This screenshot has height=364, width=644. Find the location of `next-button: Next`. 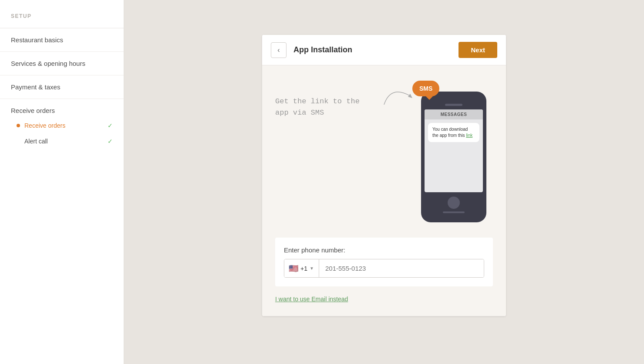

next-button: Next is located at coordinates (478, 50).